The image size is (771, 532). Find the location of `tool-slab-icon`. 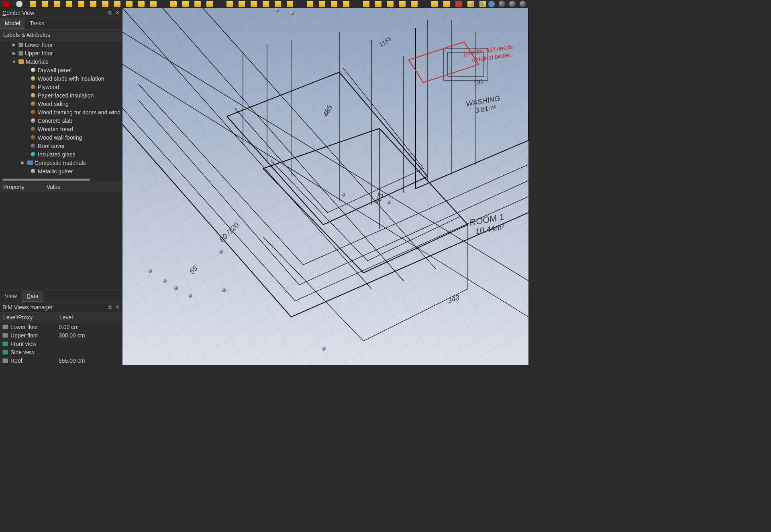

tool-slab-icon is located at coordinates (230, 4).